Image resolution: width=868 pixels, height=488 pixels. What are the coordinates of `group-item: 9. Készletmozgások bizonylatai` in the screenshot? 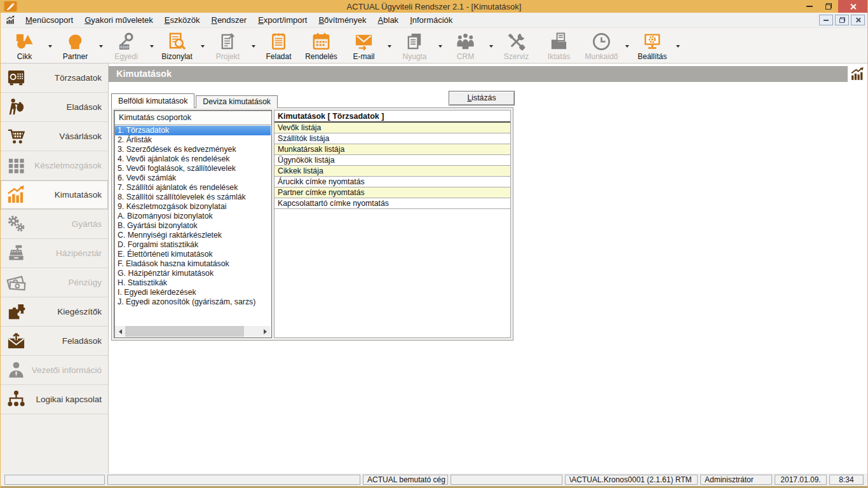 It's located at (193, 207).